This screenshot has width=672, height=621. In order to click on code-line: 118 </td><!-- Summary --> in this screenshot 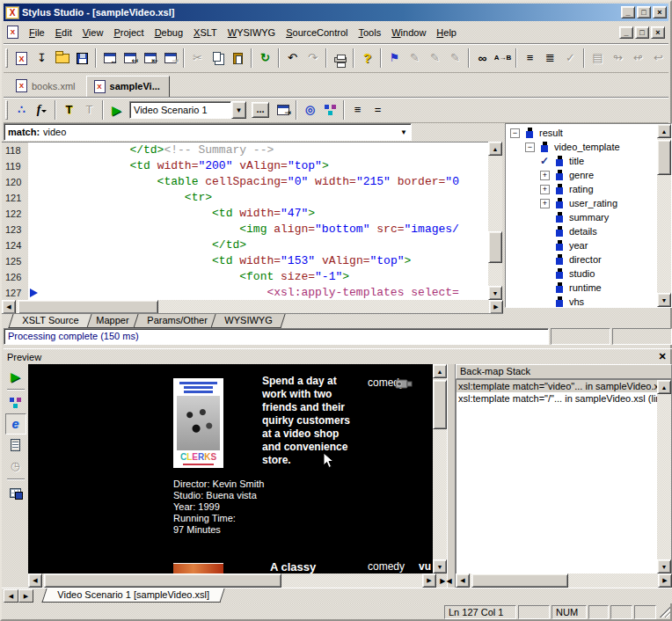, I will do `click(245, 150)`.